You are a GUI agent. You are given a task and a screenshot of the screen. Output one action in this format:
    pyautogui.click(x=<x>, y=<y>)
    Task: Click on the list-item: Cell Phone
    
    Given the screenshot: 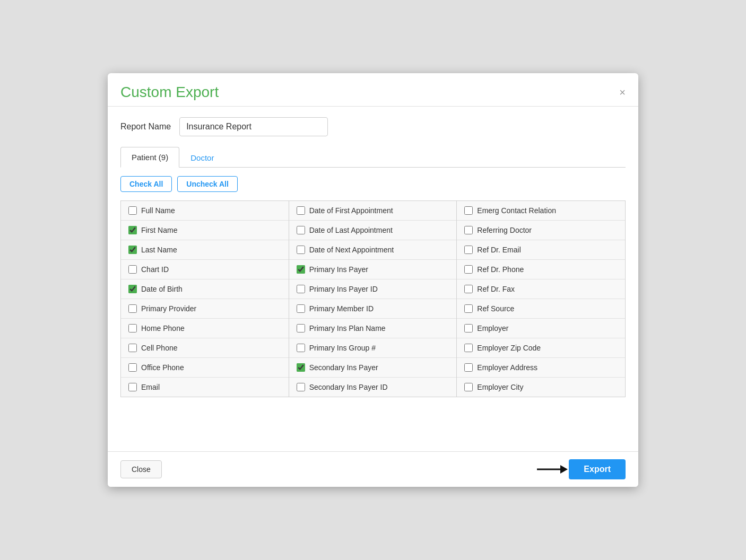 What is the action you would take?
    pyautogui.click(x=205, y=348)
    